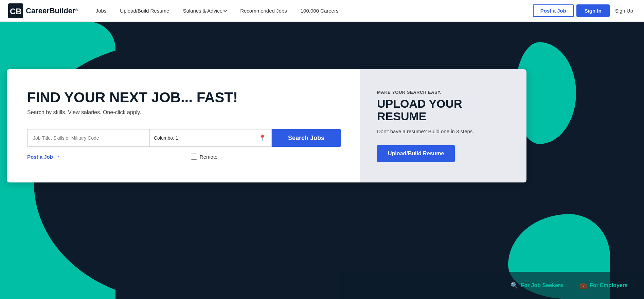 This screenshot has height=299, width=644. What do you see at coordinates (183, 138) in the screenshot?
I see `search-row: 📍 Search Jobs` at bounding box center [183, 138].